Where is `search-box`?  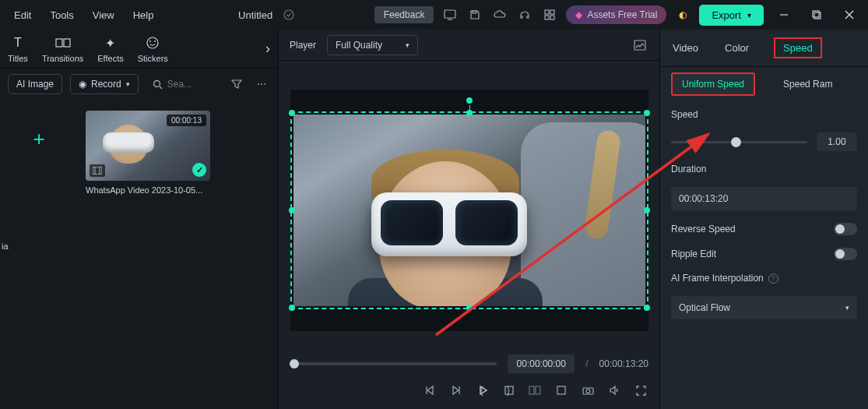
search-box is located at coordinates (184, 84).